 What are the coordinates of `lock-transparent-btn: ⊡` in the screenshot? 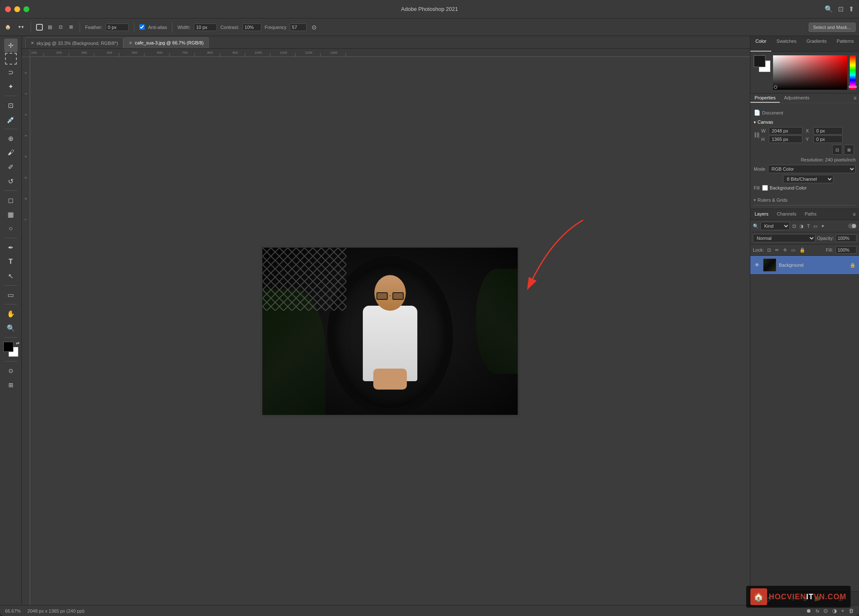 It's located at (769, 250).